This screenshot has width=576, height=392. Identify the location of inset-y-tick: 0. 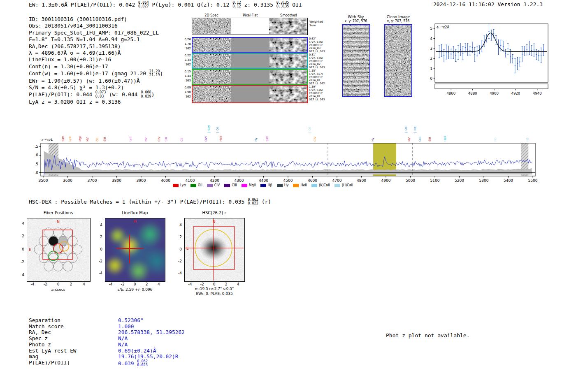
(431, 79).